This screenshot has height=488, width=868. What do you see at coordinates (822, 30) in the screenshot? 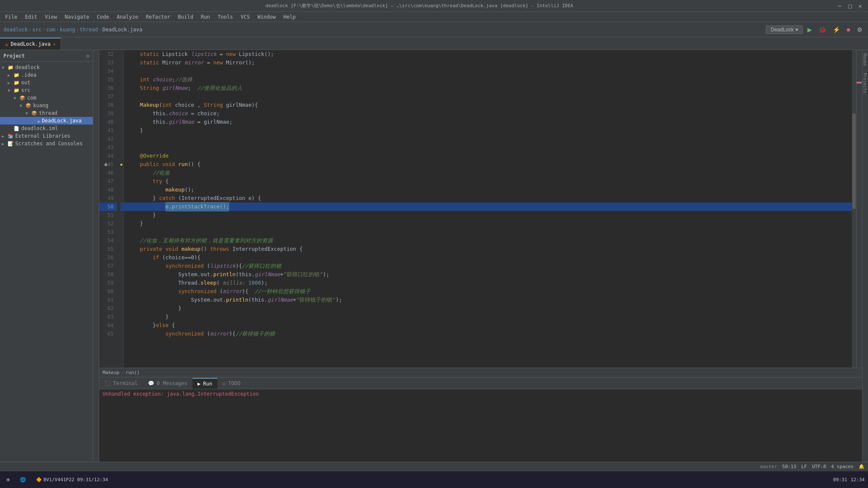
I see `debug-button: 🐞` at bounding box center [822, 30].